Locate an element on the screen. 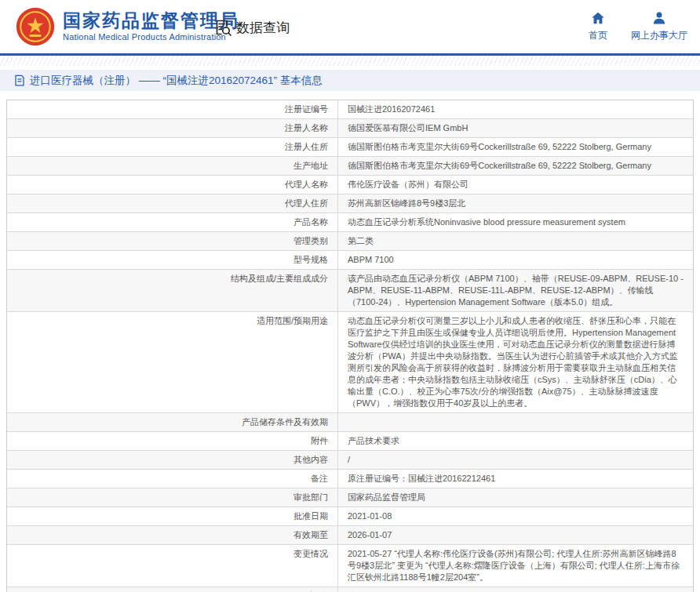  row-label-cell: 结构及组成/主要组成成分 is located at coordinates (173, 290).